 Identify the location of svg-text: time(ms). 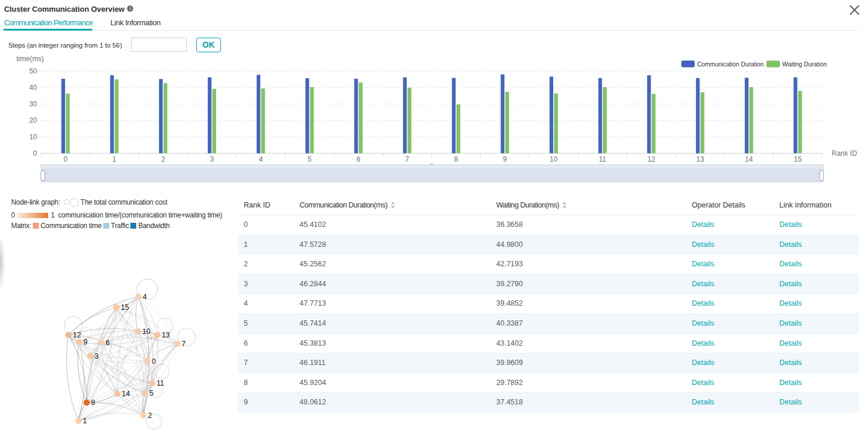
(31, 59).